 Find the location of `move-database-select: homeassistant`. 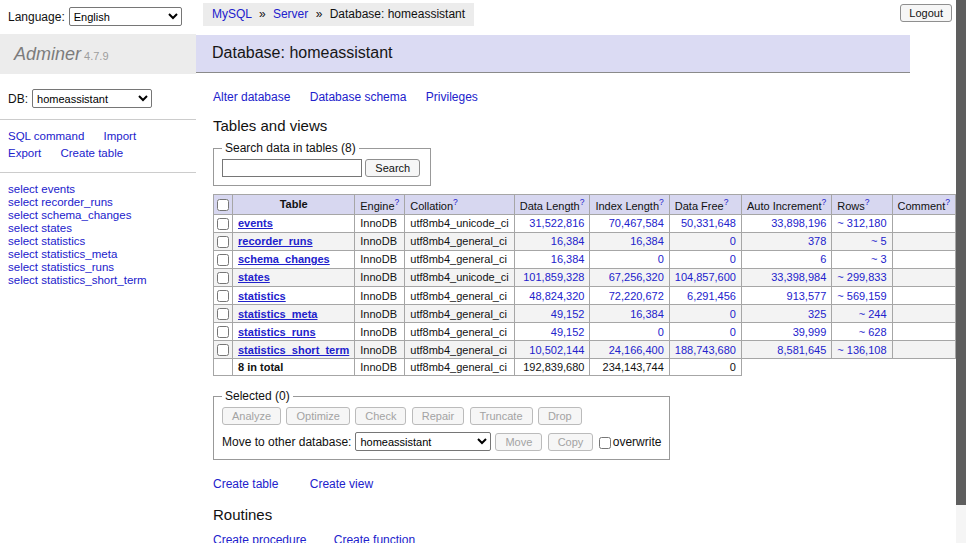

move-database-select: homeassistant is located at coordinates (423, 442).